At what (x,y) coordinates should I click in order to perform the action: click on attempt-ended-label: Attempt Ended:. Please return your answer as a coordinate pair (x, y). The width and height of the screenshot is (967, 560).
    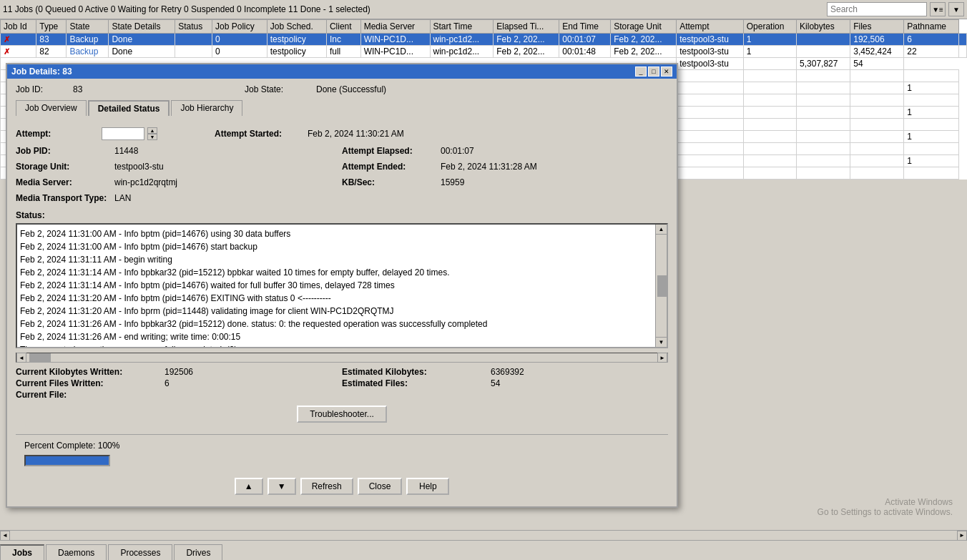
    Looking at the image, I should click on (388, 167).